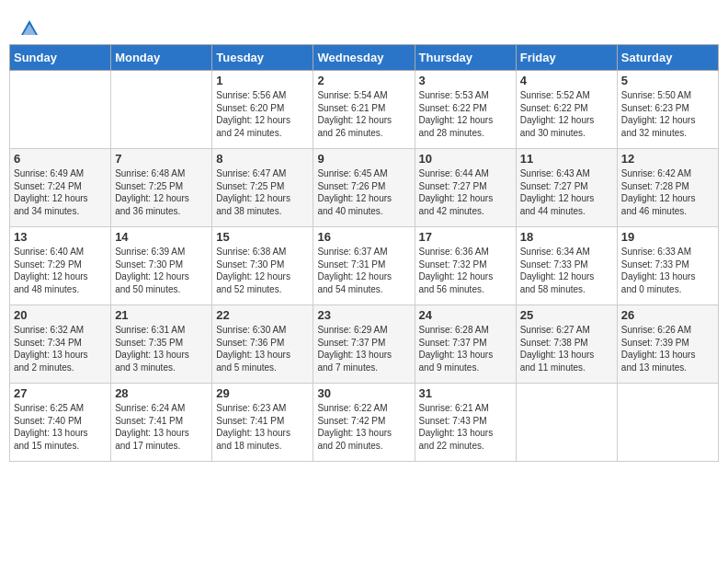 Image resolution: width=728 pixels, height=563 pixels. I want to click on calendar-day-cell: 25Sunrise: 6:27 AM Sunset: 7:38 PM Dayli…, so click(566, 344).